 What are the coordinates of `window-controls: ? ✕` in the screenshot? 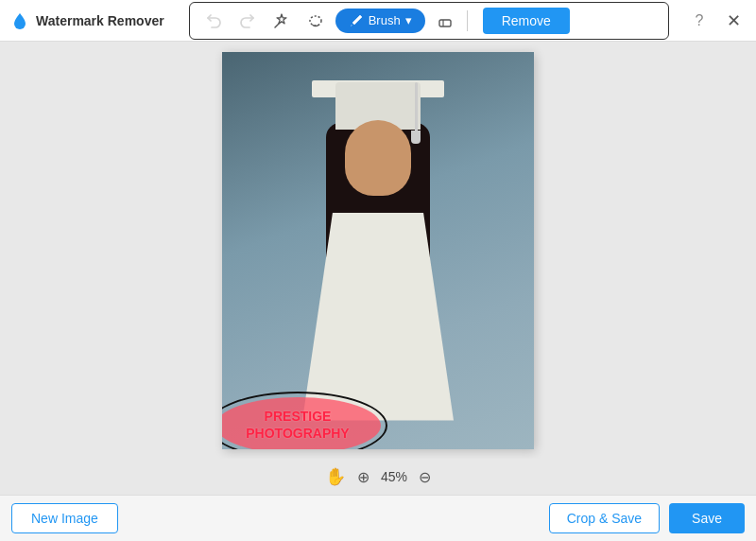 It's located at (716, 21).